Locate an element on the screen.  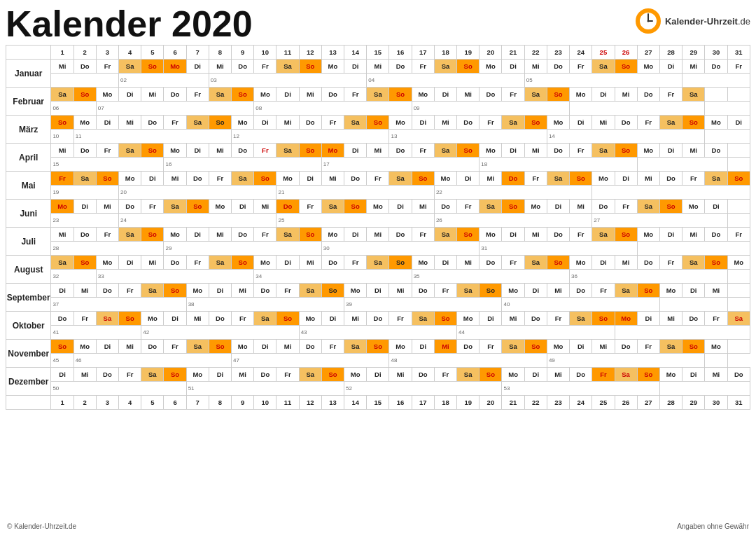
august-label: August is located at coordinates (29, 270).